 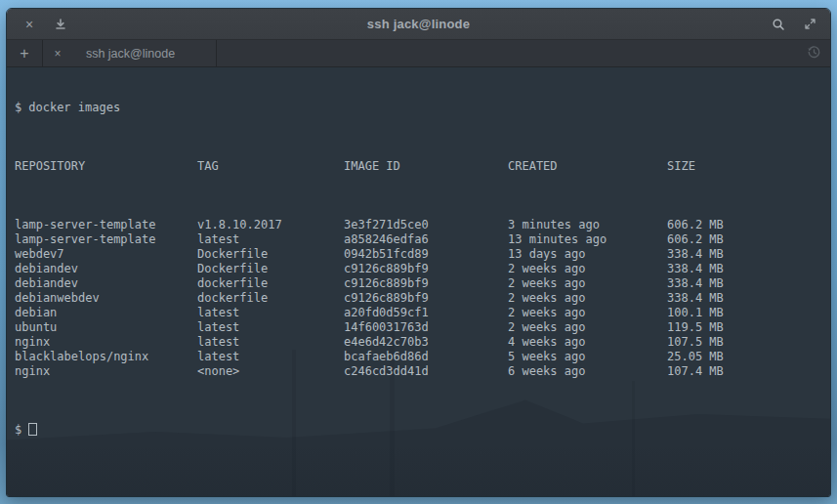 I want to click on table-row: debianwebdevdockerfilec9126c889bf92 week…, so click(x=422, y=299).